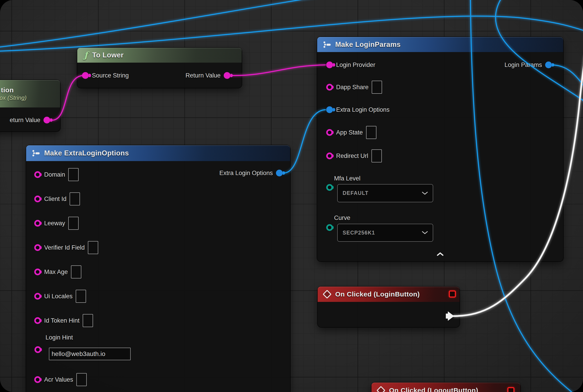  What do you see at coordinates (350, 132) in the screenshot?
I see `pin-label-app-state: App State` at bounding box center [350, 132].